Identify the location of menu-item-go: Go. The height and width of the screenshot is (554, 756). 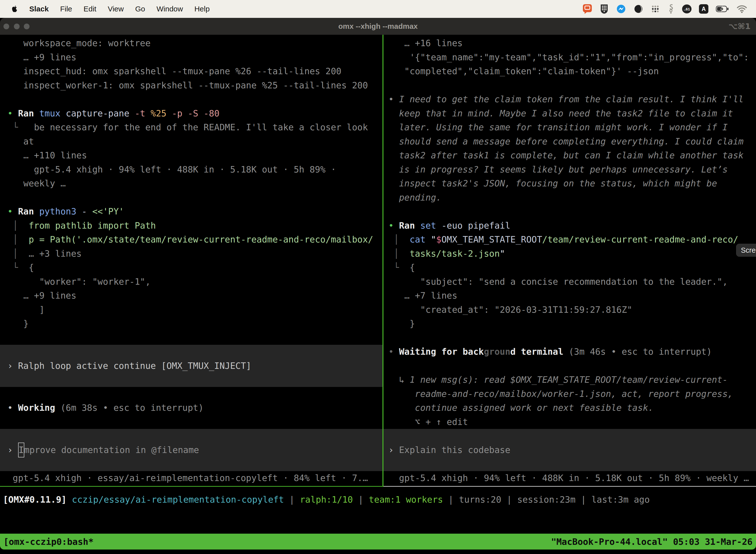
(140, 9).